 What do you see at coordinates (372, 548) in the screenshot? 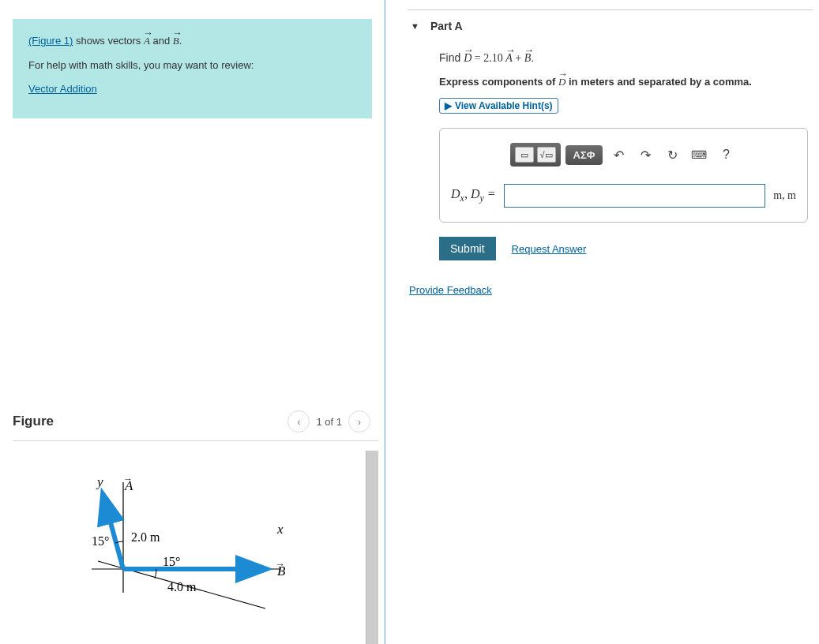
I see `figure-scrollbar` at bounding box center [372, 548].